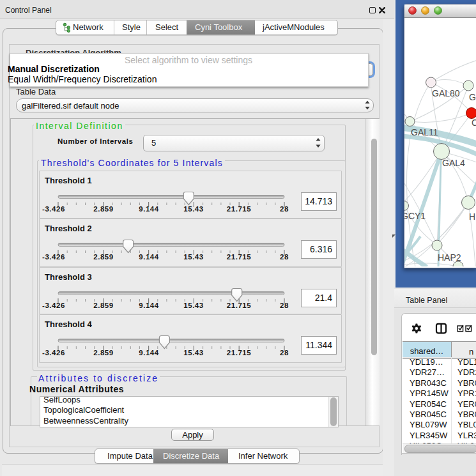 The image size is (476, 476). I want to click on svg-text: GAL4, so click(454, 163).